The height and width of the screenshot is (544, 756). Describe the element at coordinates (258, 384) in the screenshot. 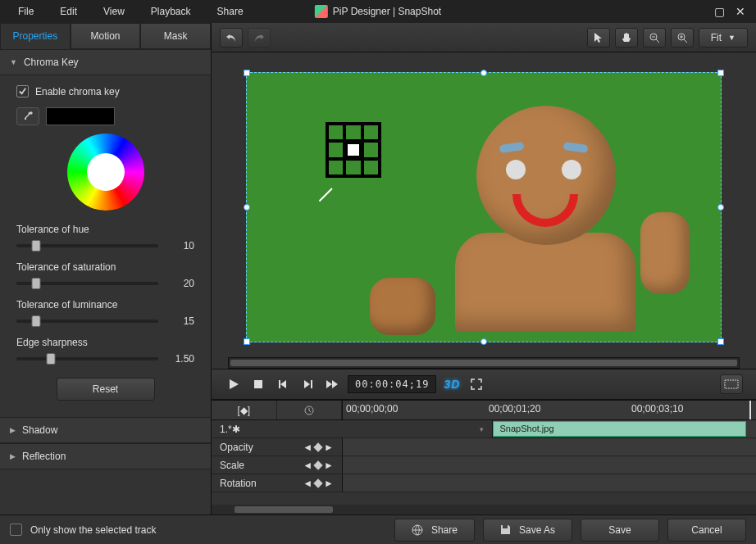

I see `stop-button` at that location.